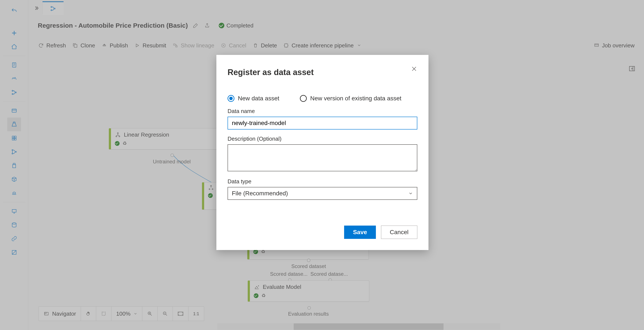 The image size is (644, 330). What do you see at coordinates (360, 232) in the screenshot?
I see `save-button: Save` at bounding box center [360, 232].